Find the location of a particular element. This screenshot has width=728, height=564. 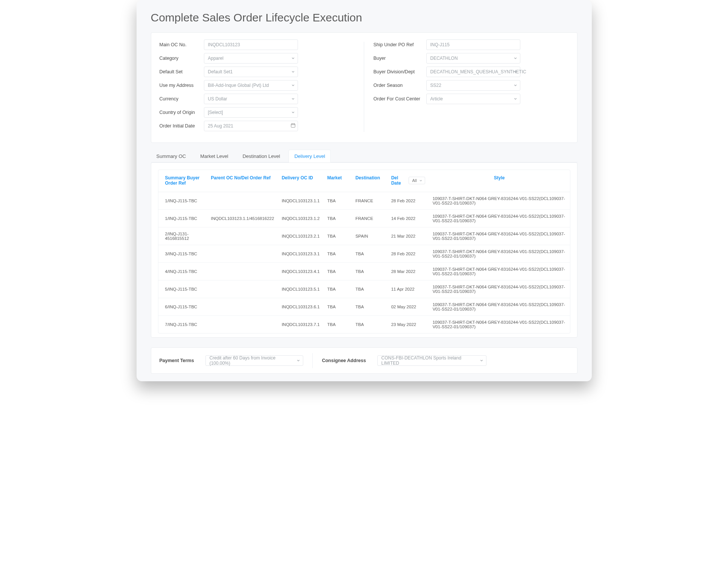

tab-destination-level: Destination Level is located at coordinates (261, 156).